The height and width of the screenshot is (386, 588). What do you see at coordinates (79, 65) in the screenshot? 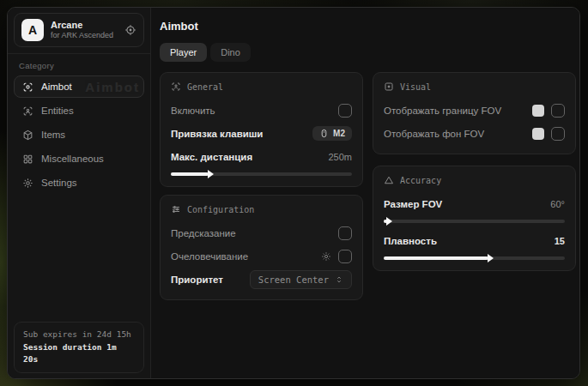
I see `category-label: Category` at bounding box center [79, 65].